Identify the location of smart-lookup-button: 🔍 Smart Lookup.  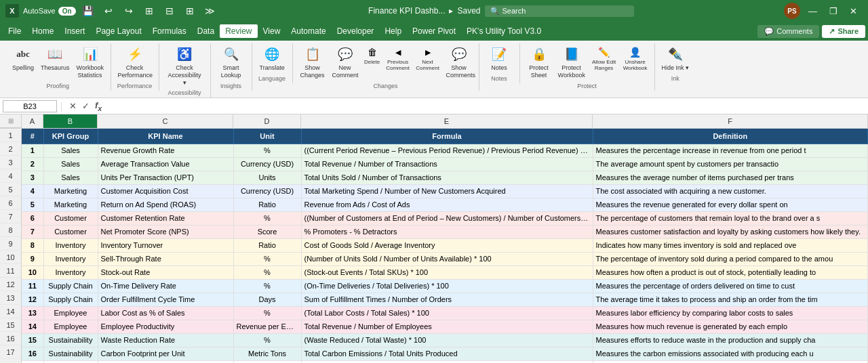
(231, 62).